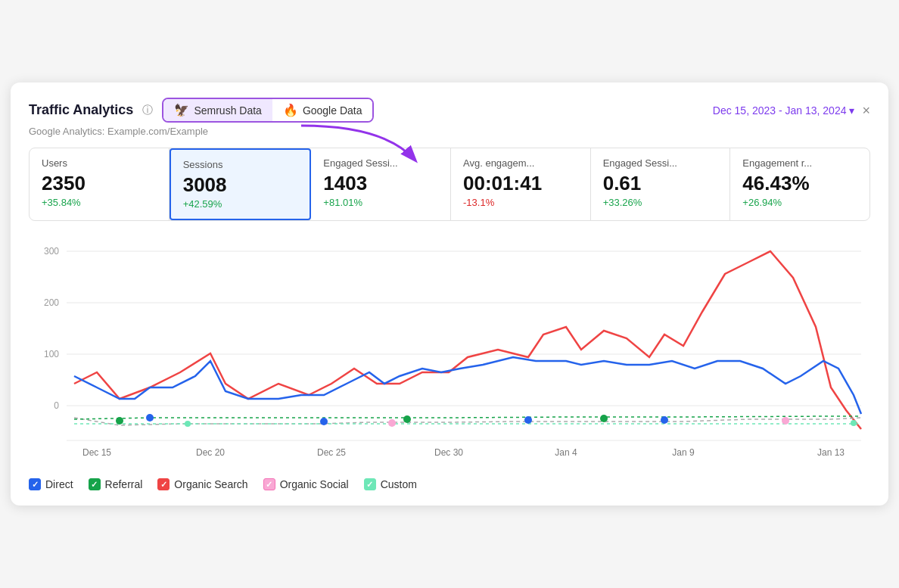 This screenshot has height=588, width=899. What do you see at coordinates (450, 483) in the screenshot?
I see `legend: ✓ Direct ✓ Referral ✓ Organic Search ✓ O…` at bounding box center [450, 483].